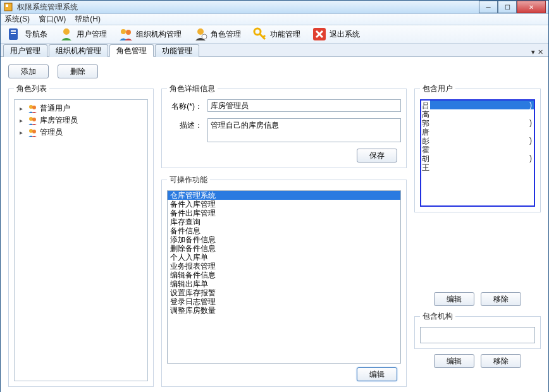 The height and width of the screenshot is (392, 549). What do you see at coordinates (87, 19) in the screenshot?
I see `menu-help: 帮助(H)` at bounding box center [87, 19].